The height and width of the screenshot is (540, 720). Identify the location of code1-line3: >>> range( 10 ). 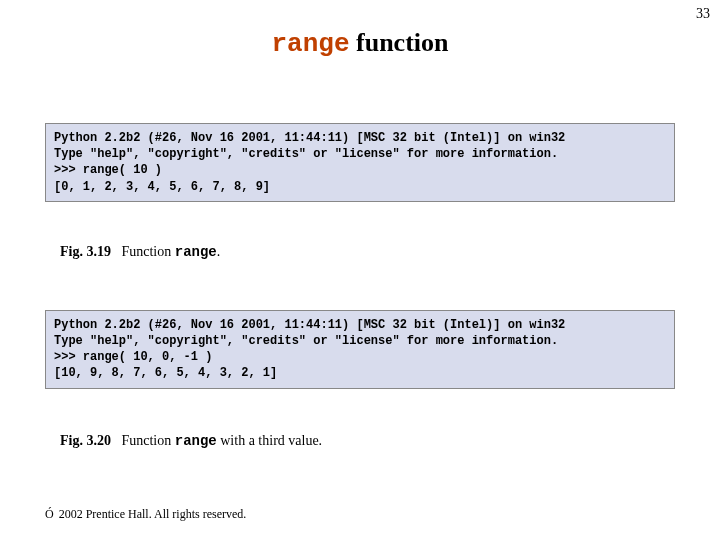
(108, 170).